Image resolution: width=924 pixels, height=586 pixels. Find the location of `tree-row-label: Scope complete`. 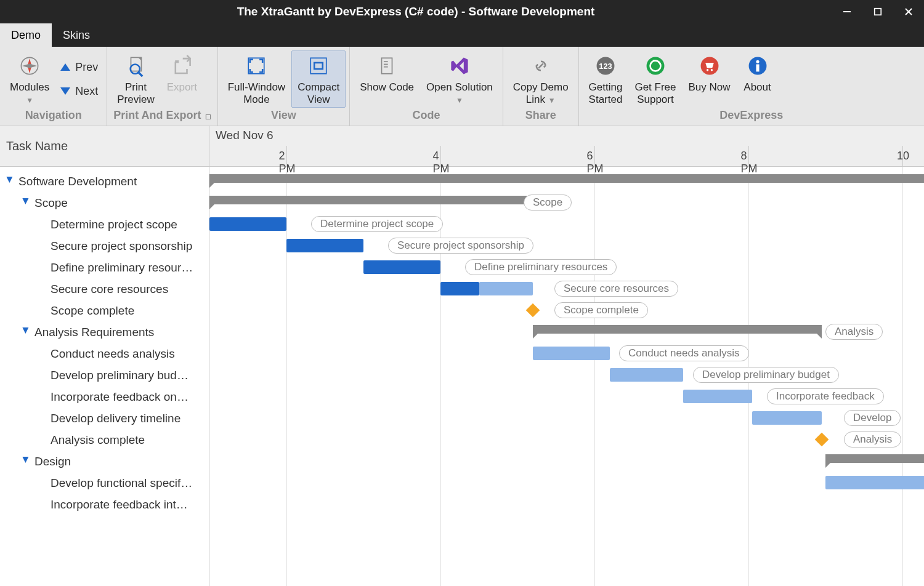

tree-row-label: Scope complete is located at coordinates (92, 311).